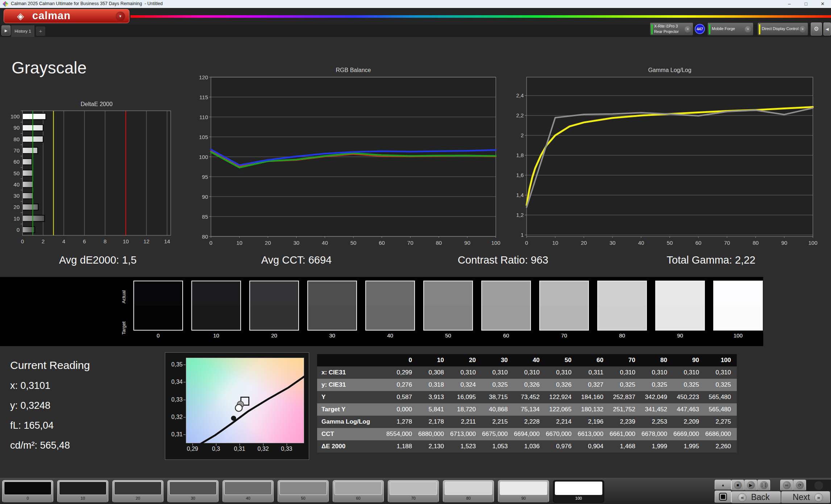 The height and width of the screenshot is (504, 831). I want to click on svg-text: 115, so click(204, 97).